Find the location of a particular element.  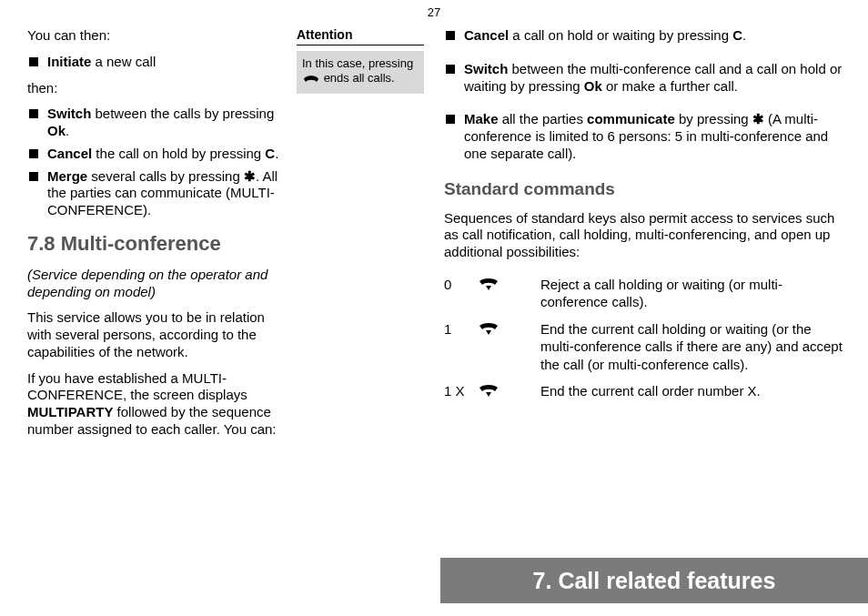

attention-column: Attention In this case, pressing ends al… is located at coordinates (360, 60).